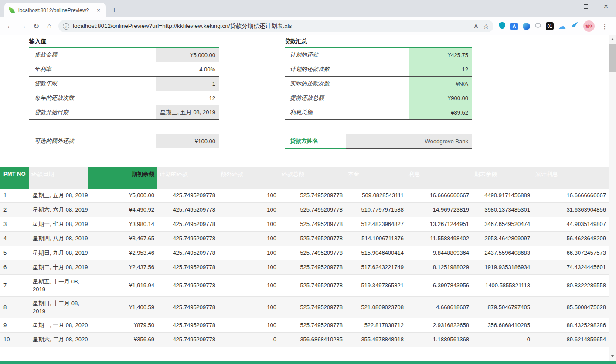  Describe the element at coordinates (613, 356) in the screenshot. I see `down-triangle-icon` at that location.